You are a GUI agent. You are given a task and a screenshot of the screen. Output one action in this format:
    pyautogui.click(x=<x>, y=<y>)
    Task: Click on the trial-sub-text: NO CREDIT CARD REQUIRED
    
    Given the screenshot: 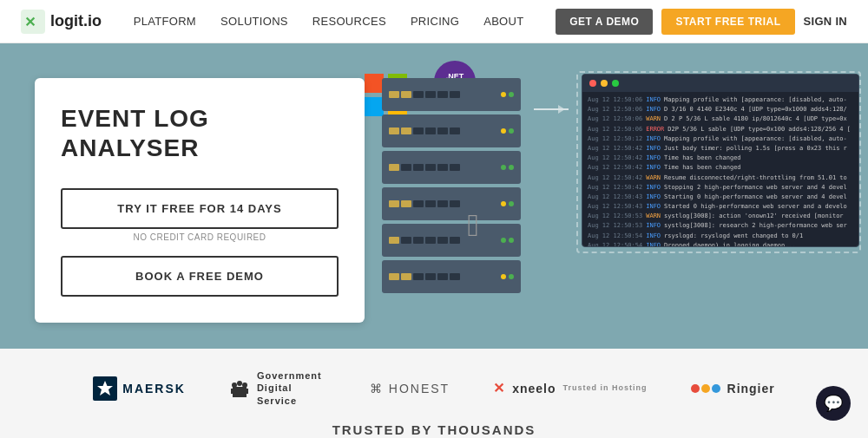 What is the action you would take?
    pyautogui.click(x=200, y=238)
    